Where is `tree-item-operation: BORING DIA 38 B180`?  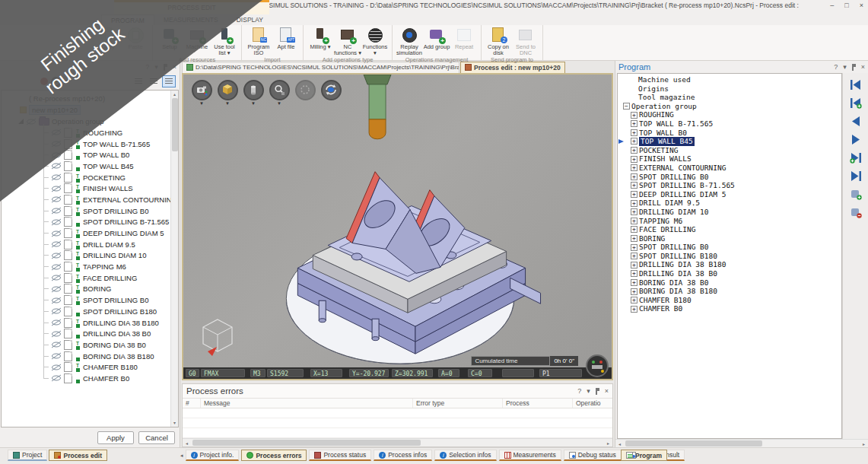
tree-item-operation: BORING DIA 38 B180 is located at coordinates (90, 356).